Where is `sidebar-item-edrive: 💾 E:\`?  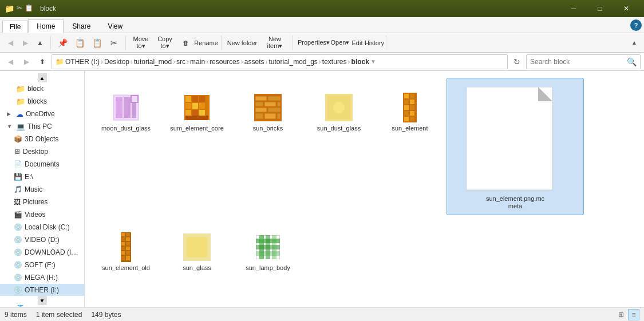 sidebar-item-edrive: 💾 E:\ is located at coordinates (42, 177).